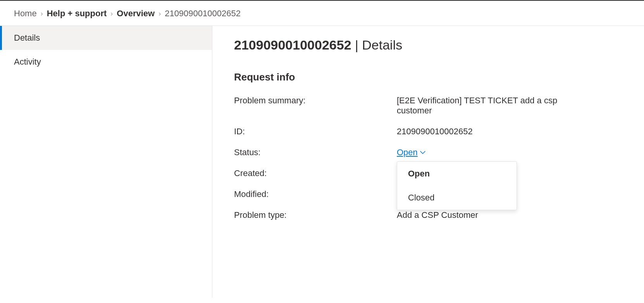 Image resolution: width=644 pixels, height=303 pixels. I want to click on status-option-open: Open, so click(457, 174).